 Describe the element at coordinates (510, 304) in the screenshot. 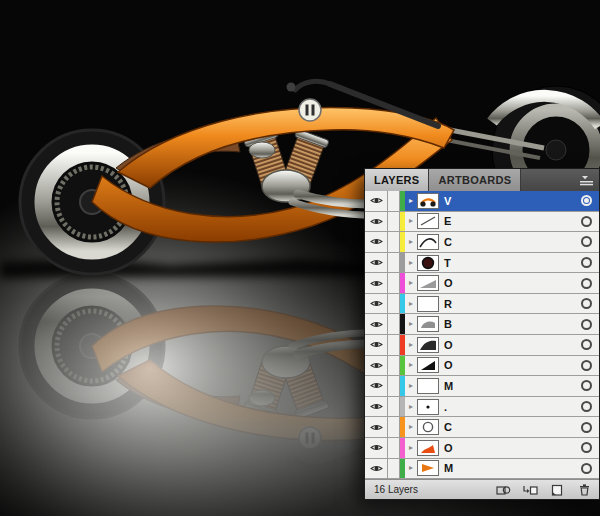

I see `layer-name: R` at that location.